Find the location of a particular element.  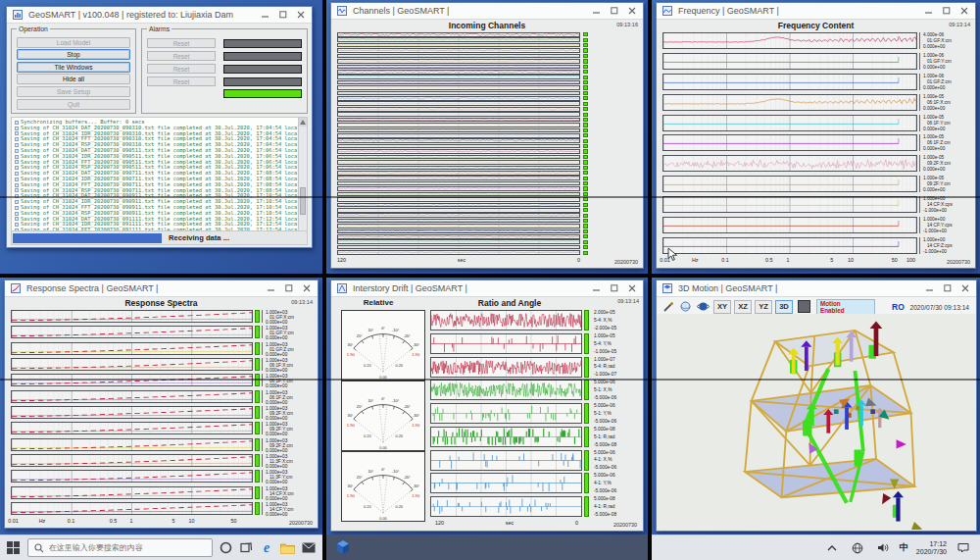

orbit-tool-icon is located at coordinates (686, 306).